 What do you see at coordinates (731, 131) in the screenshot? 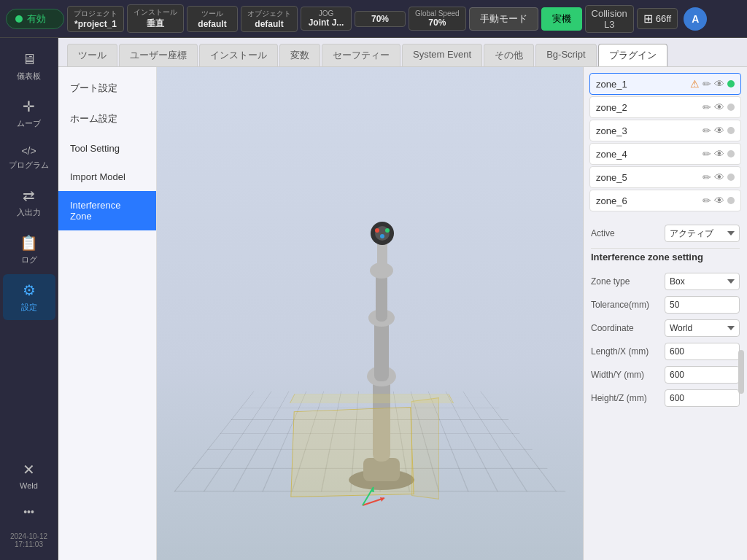
I see `zone-3-status-dot` at bounding box center [731, 131].